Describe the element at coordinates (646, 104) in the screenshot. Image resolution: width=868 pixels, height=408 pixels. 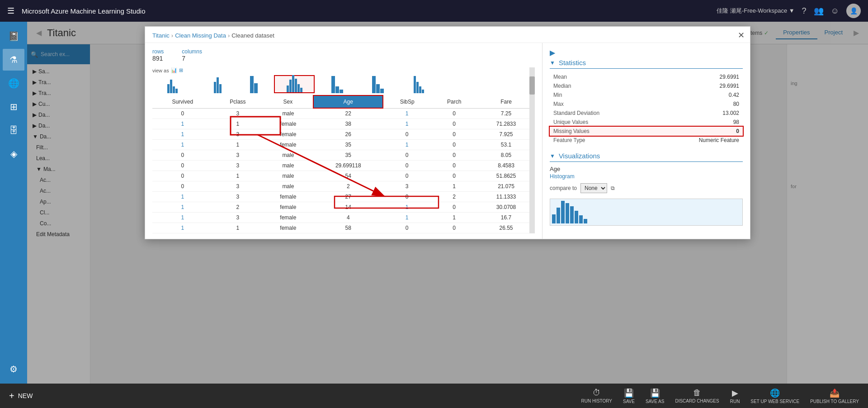
I see `stats-row: Max 80` at that location.